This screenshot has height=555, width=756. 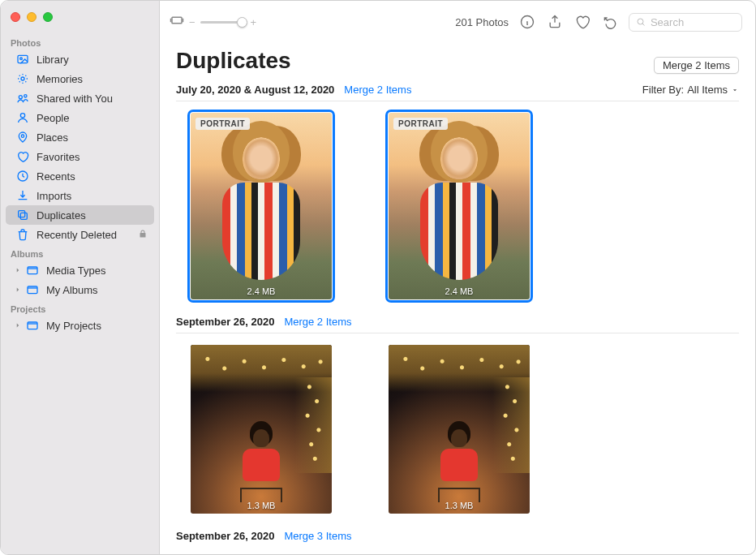 What do you see at coordinates (23, 157) in the screenshot?
I see `heart-icon` at bounding box center [23, 157].